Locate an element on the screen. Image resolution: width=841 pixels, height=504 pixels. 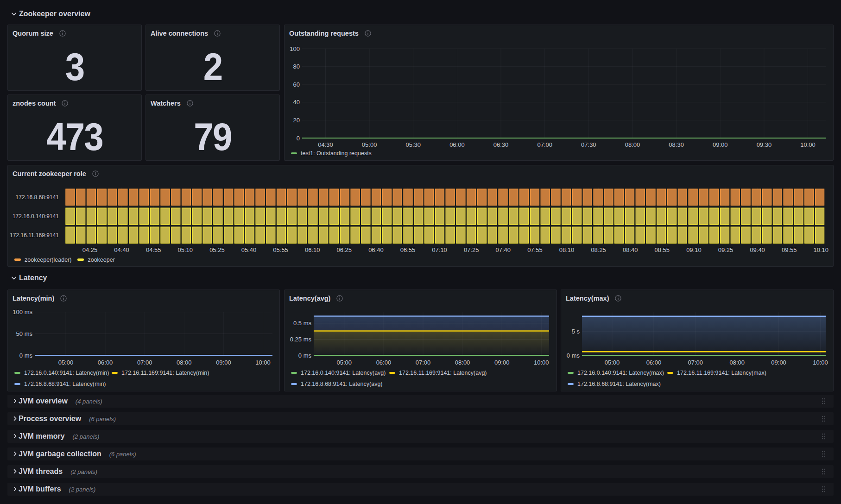
svg-text: 08:55 is located at coordinates (663, 250).